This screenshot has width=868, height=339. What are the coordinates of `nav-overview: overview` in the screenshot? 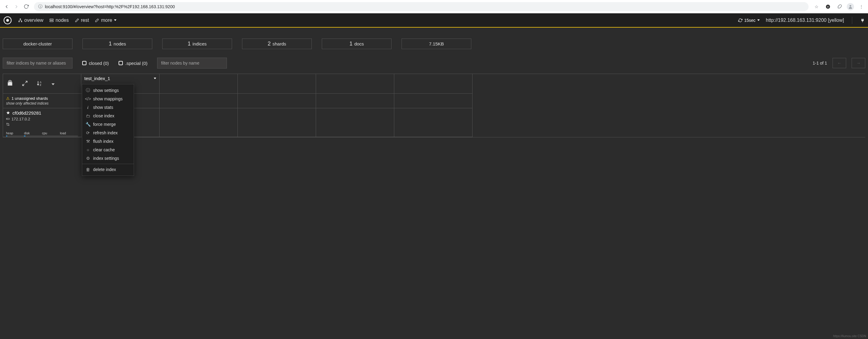 It's located at (31, 20).